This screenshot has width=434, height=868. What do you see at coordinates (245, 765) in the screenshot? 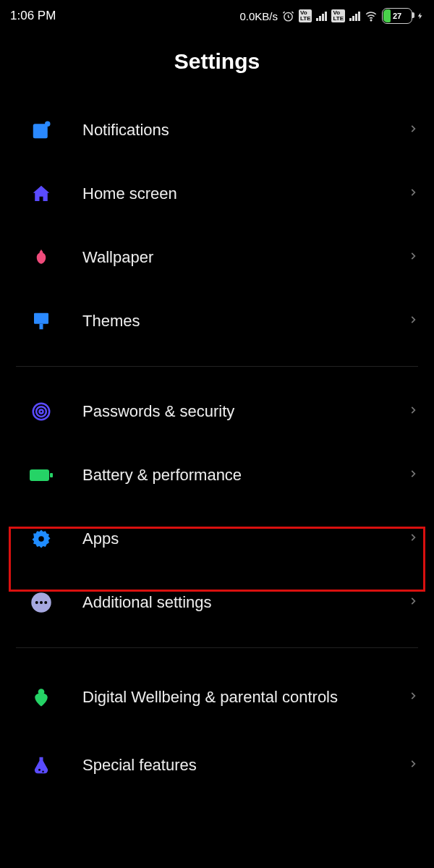
I see `row-label: Special features` at bounding box center [245, 765].